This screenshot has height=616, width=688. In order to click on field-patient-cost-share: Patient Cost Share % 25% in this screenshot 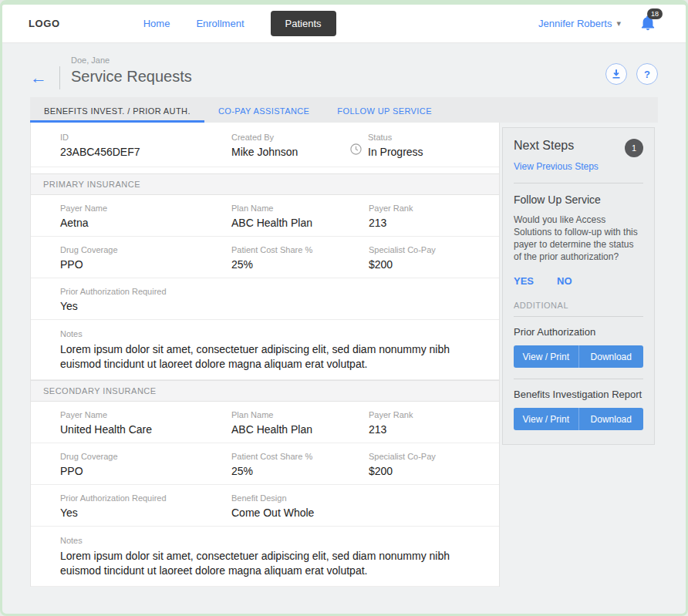, I will do `click(300, 464)`.